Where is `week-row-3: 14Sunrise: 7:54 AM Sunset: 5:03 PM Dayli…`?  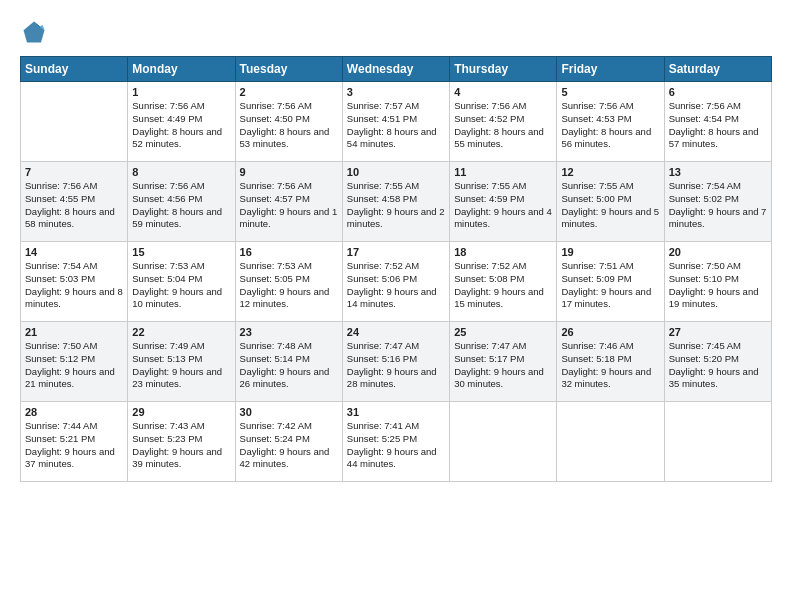 week-row-3: 14Sunrise: 7:54 AM Sunset: 5:03 PM Dayli… is located at coordinates (396, 282).